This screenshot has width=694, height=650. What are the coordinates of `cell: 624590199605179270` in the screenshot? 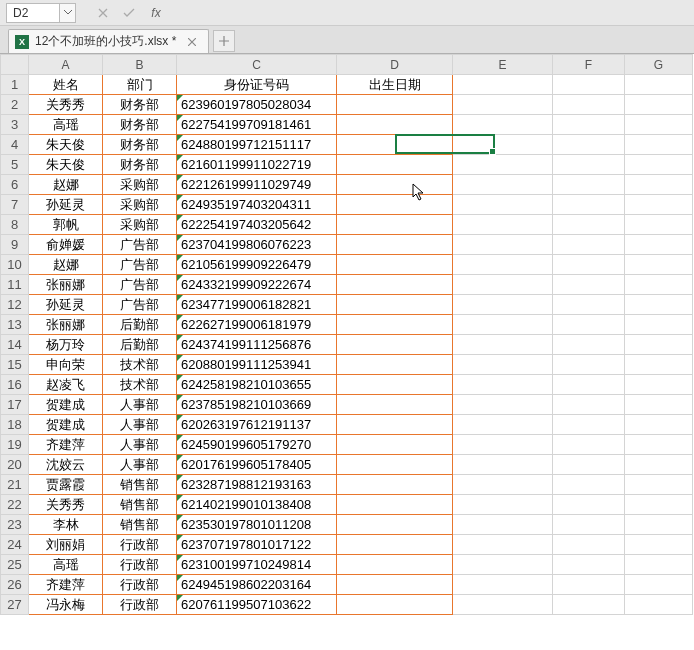 It's located at (257, 445).